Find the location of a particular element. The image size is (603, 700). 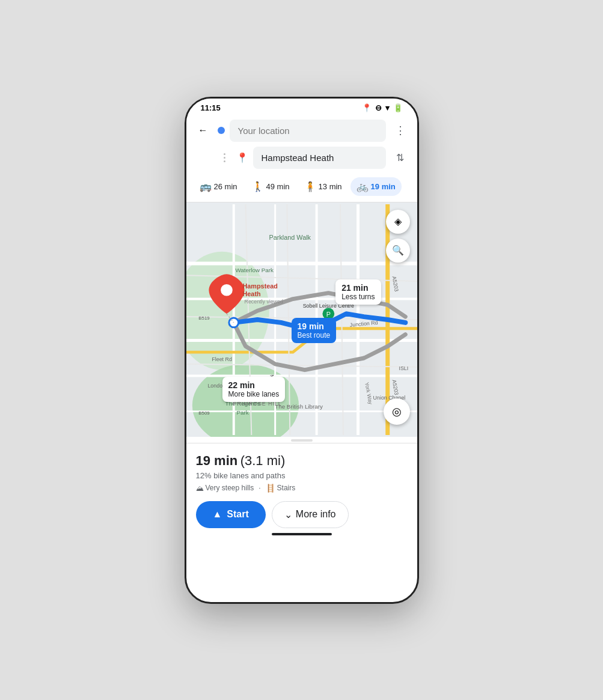

svg-text: B509 is located at coordinates (204, 412).